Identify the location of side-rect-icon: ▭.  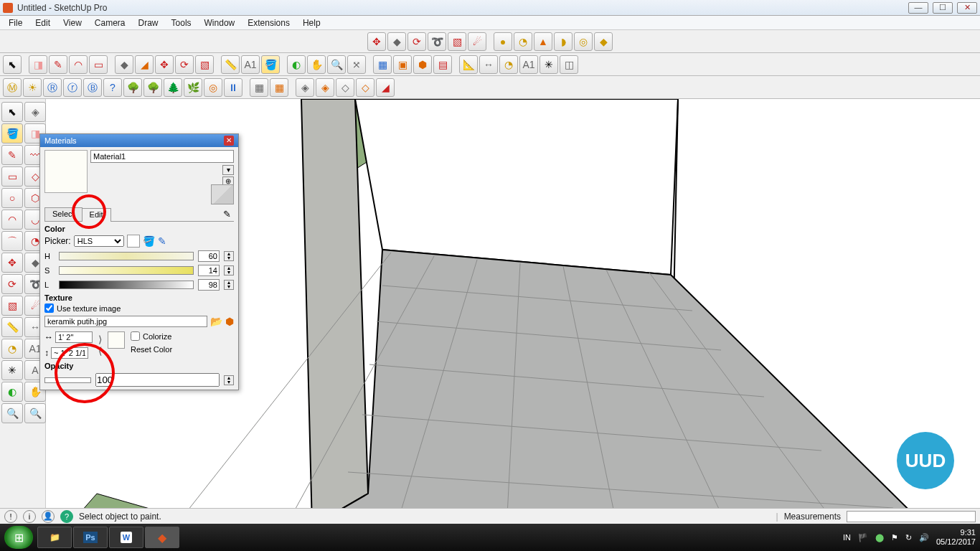
(12, 176).